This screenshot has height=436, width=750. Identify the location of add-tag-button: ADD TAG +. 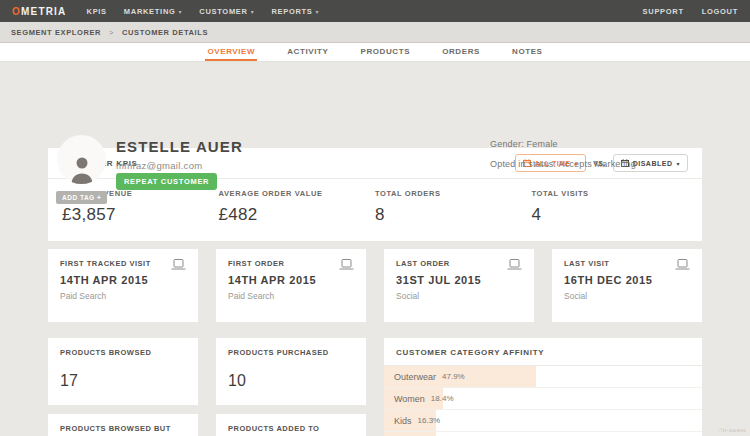
(82, 198).